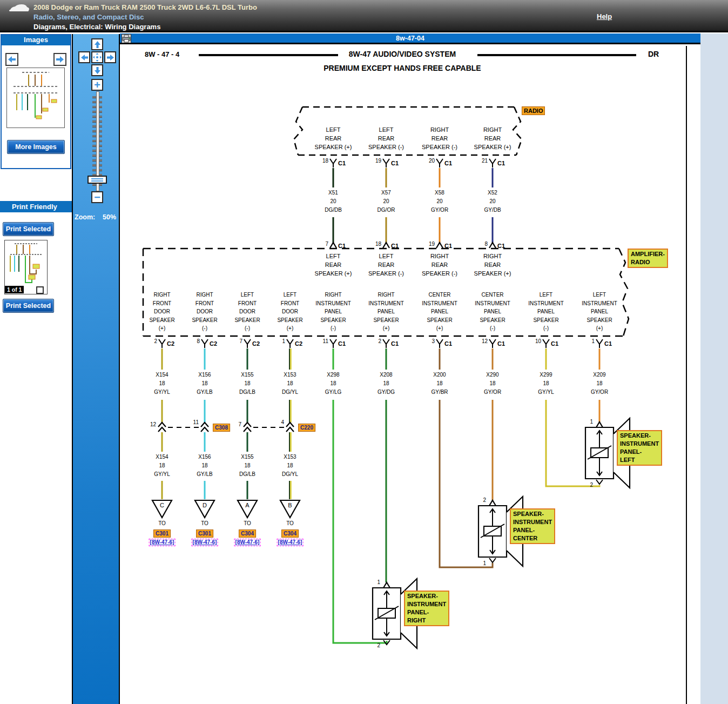  I want to click on speaker-component-label: SPEAKER-INSTRUMENTPANEL-LEFT, so click(639, 448).